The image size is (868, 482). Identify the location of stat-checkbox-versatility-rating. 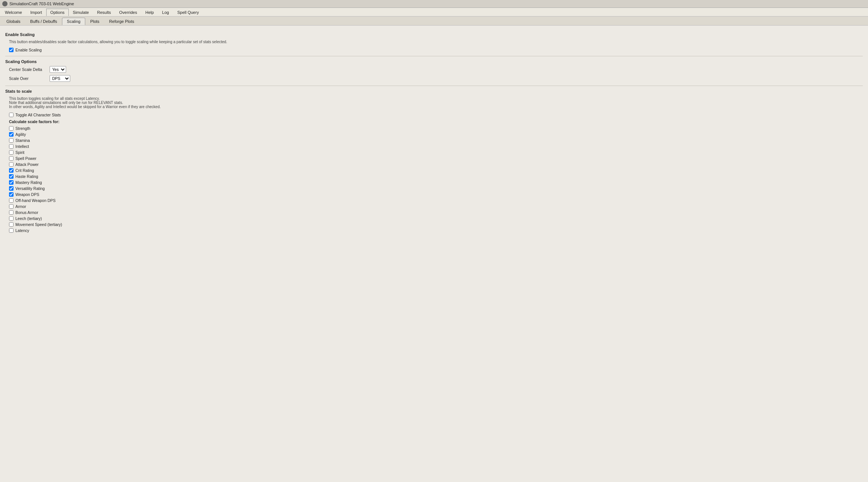
(11, 188).